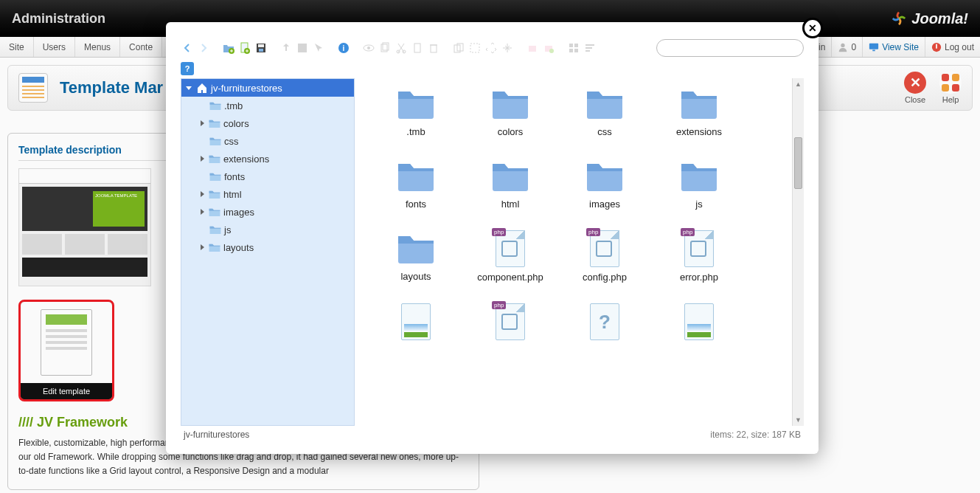 The width and height of the screenshot is (980, 493). Describe the element at coordinates (590, 48) in the screenshot. I see `sort-icon` at that location.